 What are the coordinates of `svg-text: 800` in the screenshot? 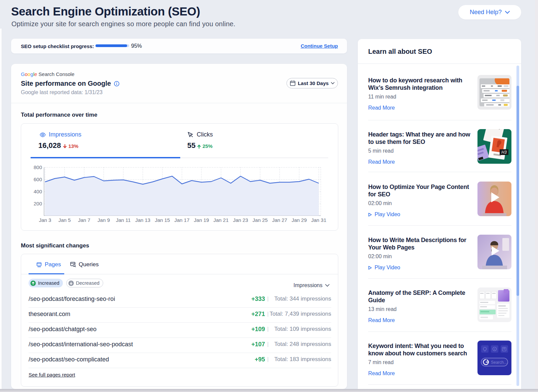 It's located at (38, 167).